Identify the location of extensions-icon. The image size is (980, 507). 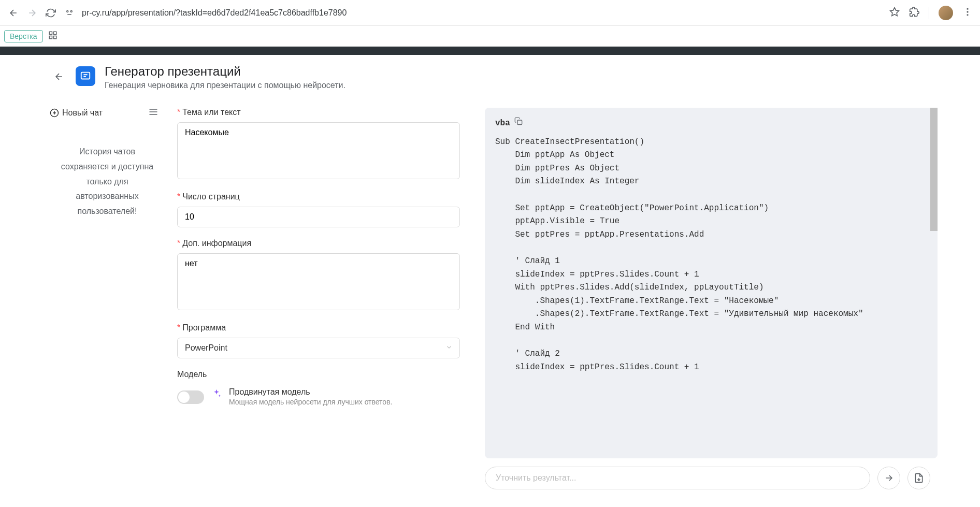
(914, 12).